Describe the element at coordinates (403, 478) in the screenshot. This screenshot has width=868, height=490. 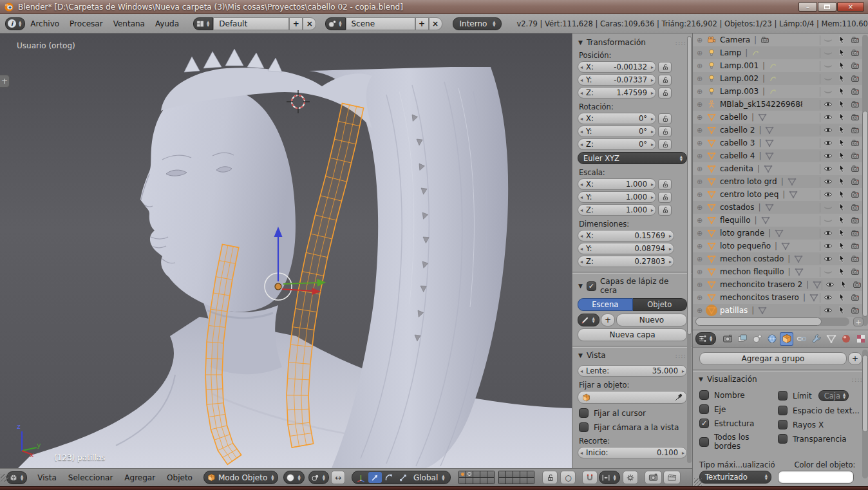
I see `scale-button` at that location.